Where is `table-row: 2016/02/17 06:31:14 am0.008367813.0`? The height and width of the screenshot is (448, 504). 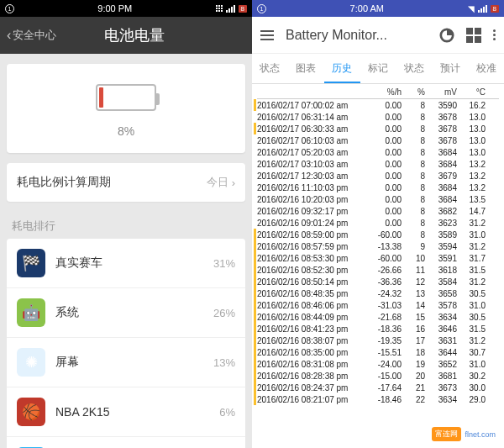 table-row: 2016/02/17 06:31:14 am0.008367813.0 is located at coordinates (378, 117).